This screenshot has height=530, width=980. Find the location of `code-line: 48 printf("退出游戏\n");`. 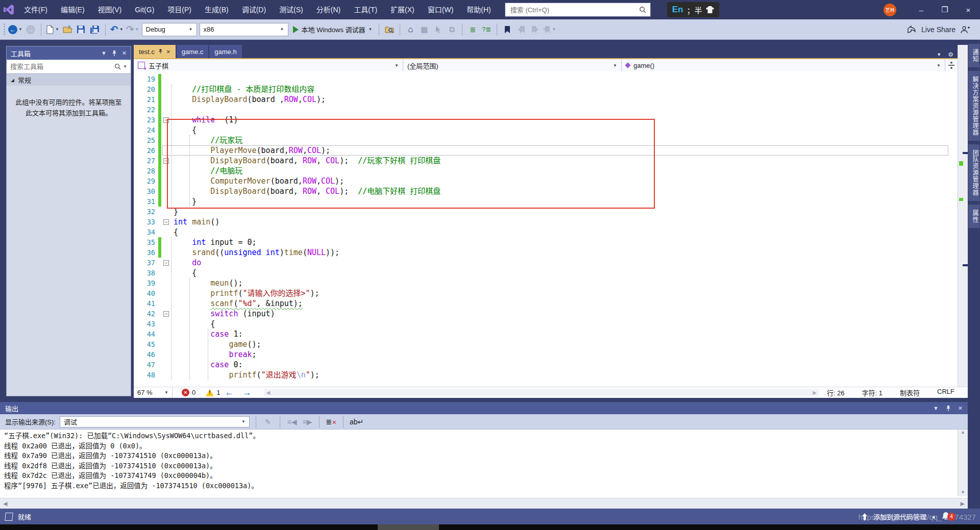

code-line: 48 printf("退出游戏\n"); is located at coordinates (546, 375).